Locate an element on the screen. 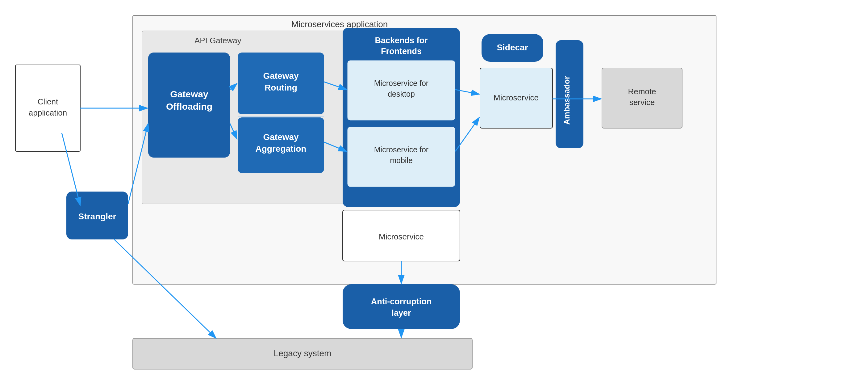 This screenshot has width=868, height=376. gateway-routing-label-2: Routing is located at coordinates (281, 88).